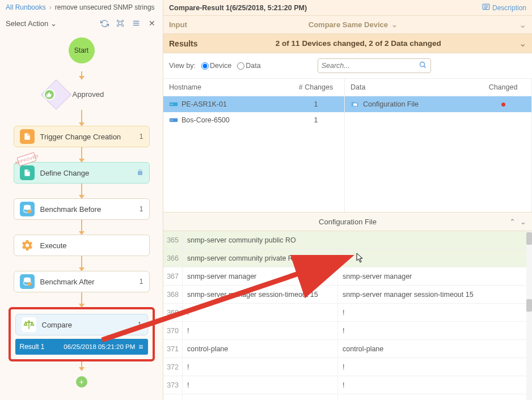 This screenshot has width=532, height=400. What do you see at coordinates (82, 282) in the screenshot?
I see `step-benchmark-after: Benchmark After 1` at bounding box center [82, 282].